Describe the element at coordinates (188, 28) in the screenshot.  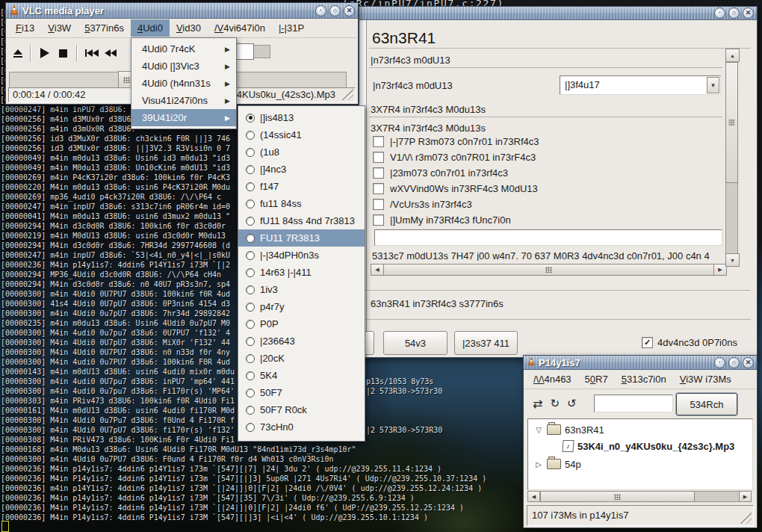
I see `menubar-item-vid30: Vid30` at that location.